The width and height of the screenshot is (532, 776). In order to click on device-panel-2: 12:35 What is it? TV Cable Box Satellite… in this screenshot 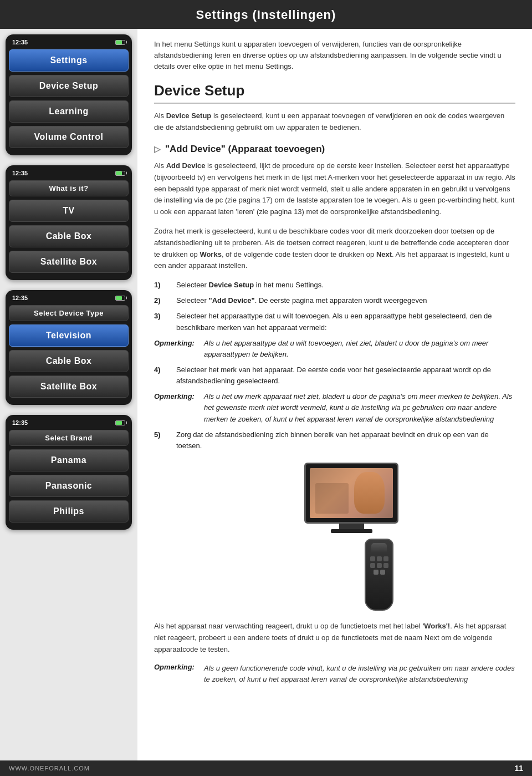, I will do `click(69, 223)`.